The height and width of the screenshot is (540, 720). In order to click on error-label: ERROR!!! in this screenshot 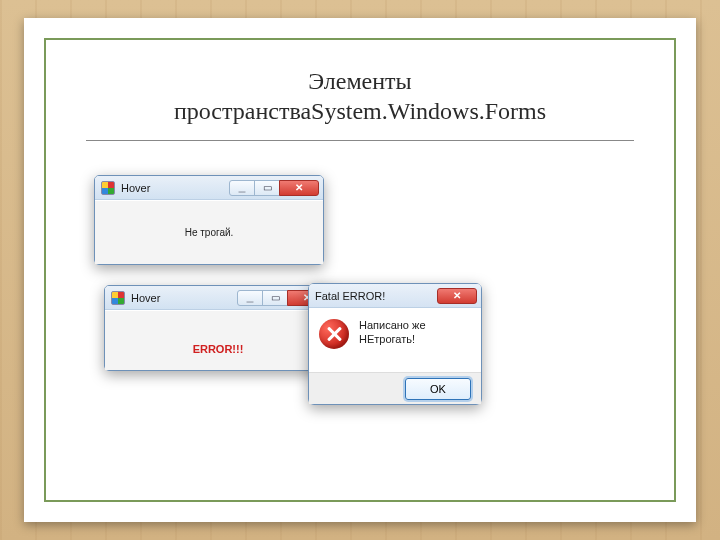, I will do `click(218, 349)`.